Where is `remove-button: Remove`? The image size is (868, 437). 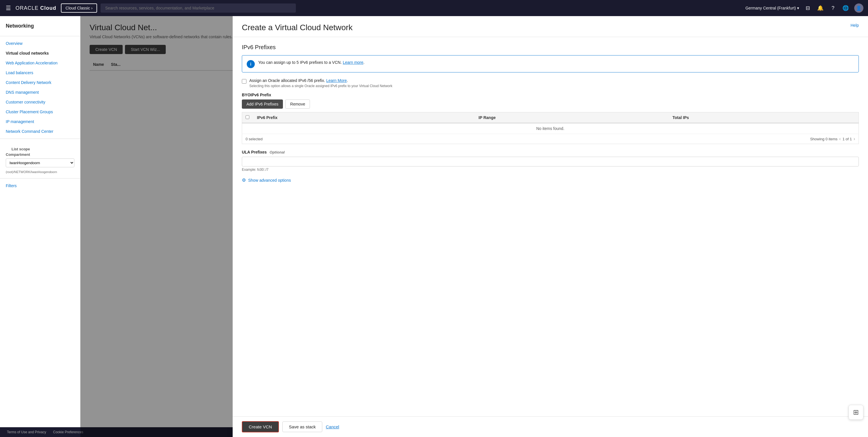
remove-button: Remove is located at coordinates (298, 104).